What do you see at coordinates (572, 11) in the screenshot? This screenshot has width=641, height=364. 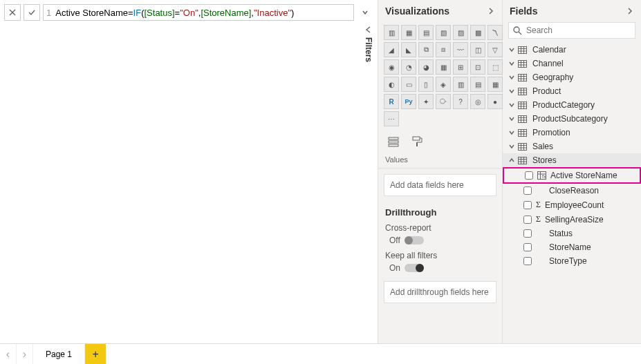 I see `fields-header: Fields` at bounding box center [572, 11].